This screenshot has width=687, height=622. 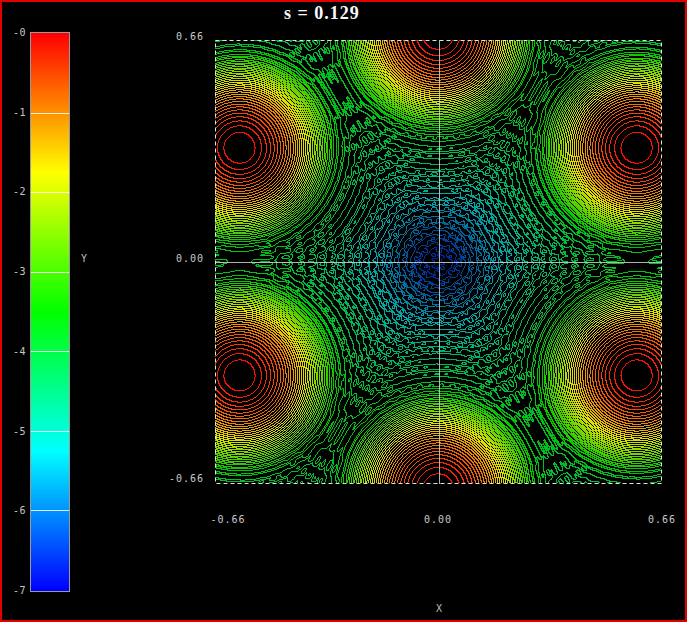 I want to click on plot-title: s = 0.129, so click(x=322, y=14).